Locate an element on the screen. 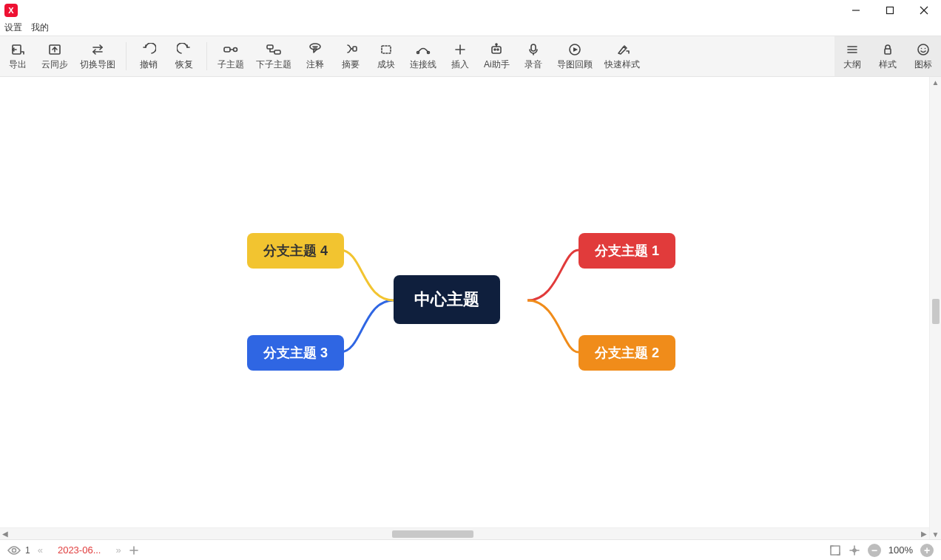  titlebar-left: X is located at coordinates (11, 10).